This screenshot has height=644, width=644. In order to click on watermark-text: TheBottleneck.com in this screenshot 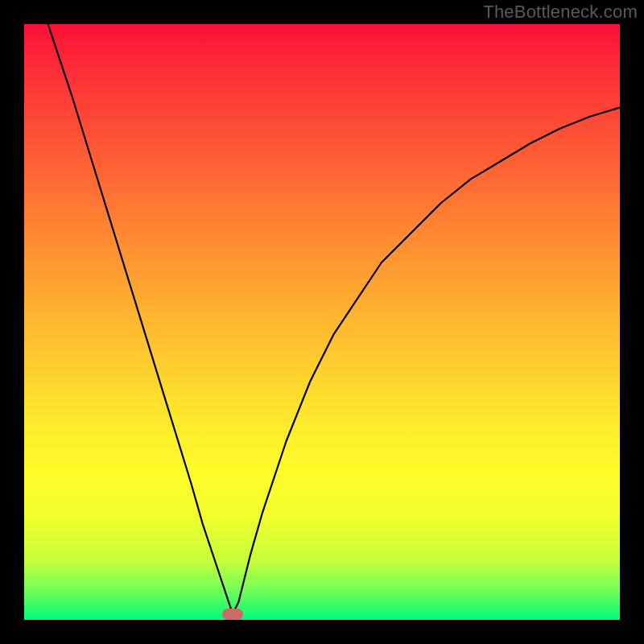, I will do `click(560, 12)`.